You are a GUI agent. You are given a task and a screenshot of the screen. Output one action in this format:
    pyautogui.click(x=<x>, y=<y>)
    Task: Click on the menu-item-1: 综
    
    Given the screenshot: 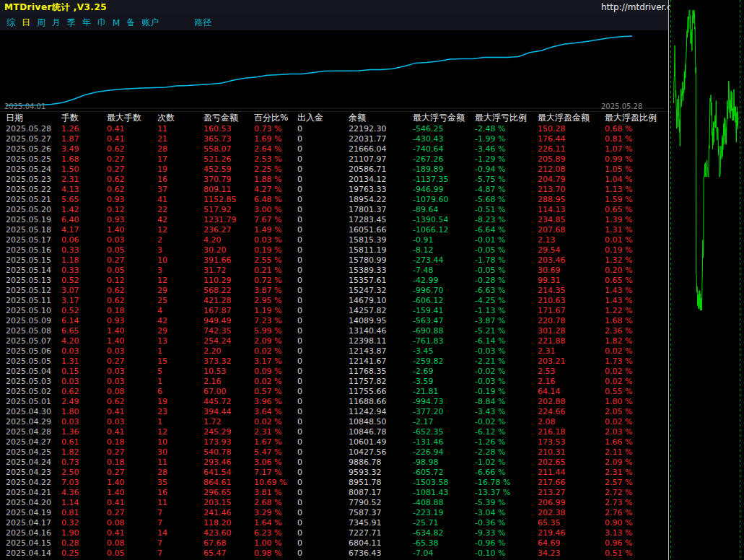 What is the action you would take?
    pyautogui.click(x=11, y=23)
    